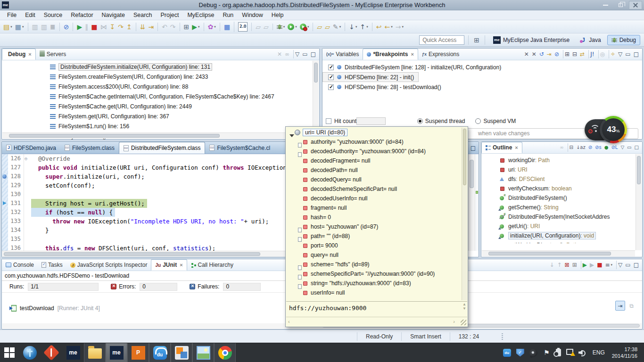 The image size is (644, 362). What do you see at coordinates (609, 265) in the screenshot?
I see `view-toolbar-icon: ≡ ▾` at bounding box center [609, 265].